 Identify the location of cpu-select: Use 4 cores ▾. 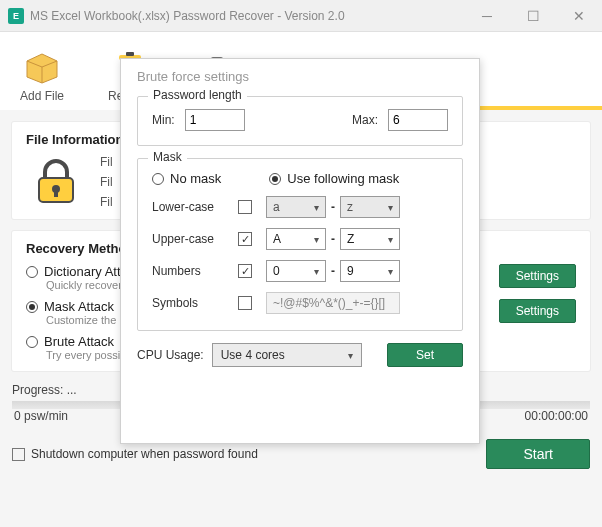
(287, 355).